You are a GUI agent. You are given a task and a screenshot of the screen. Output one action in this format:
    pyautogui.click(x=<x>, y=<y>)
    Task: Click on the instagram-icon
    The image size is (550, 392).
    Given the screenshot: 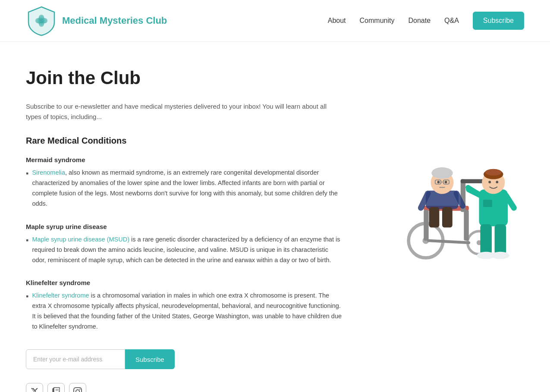 What is the action you would take?
    pyautogui.click(x=78, y=390)
    